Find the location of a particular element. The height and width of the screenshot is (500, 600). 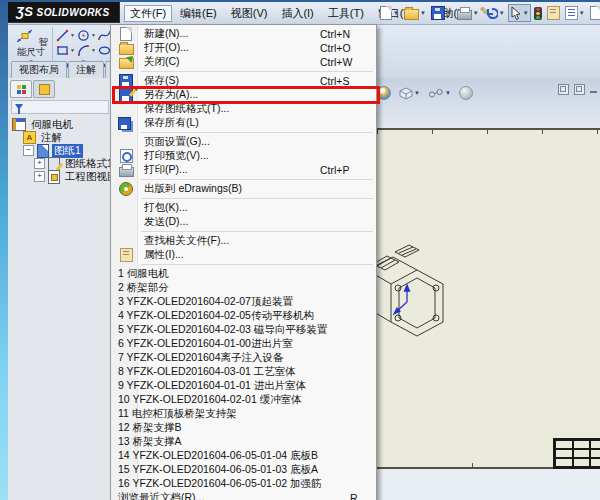

sphere-view-button is located at coordinates (384, 93).